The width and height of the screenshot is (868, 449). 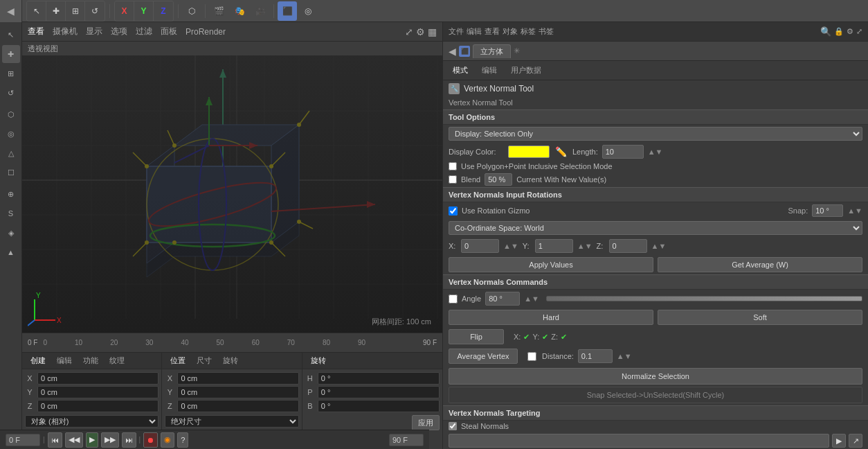 What do you see at coordinates (91, 360) in the screenshot?
I see `tab-function: 功能` at bounding box center [91, 360].